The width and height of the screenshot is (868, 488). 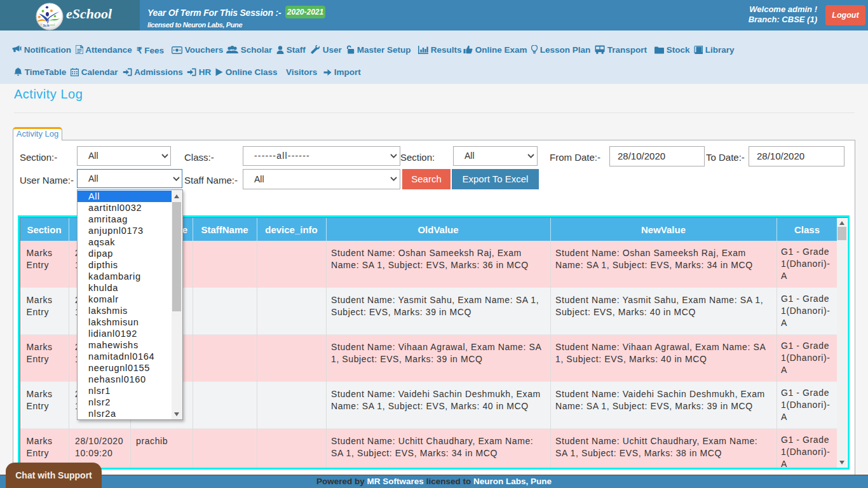 What do you see at coordinates (47, 25) in the screenshot?
I see `svg-text: Sch` at bounding box center [47, 25].